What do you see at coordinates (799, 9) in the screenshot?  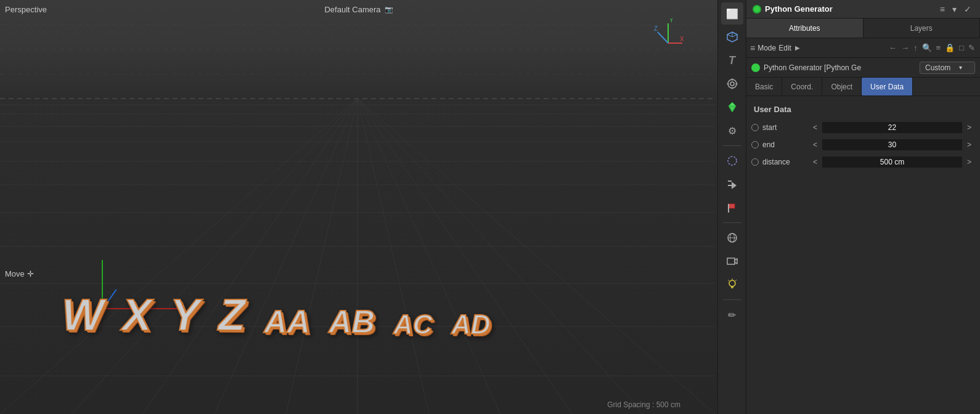 I see `object-name-label: Python Generator` at bounding box center [799, 9].